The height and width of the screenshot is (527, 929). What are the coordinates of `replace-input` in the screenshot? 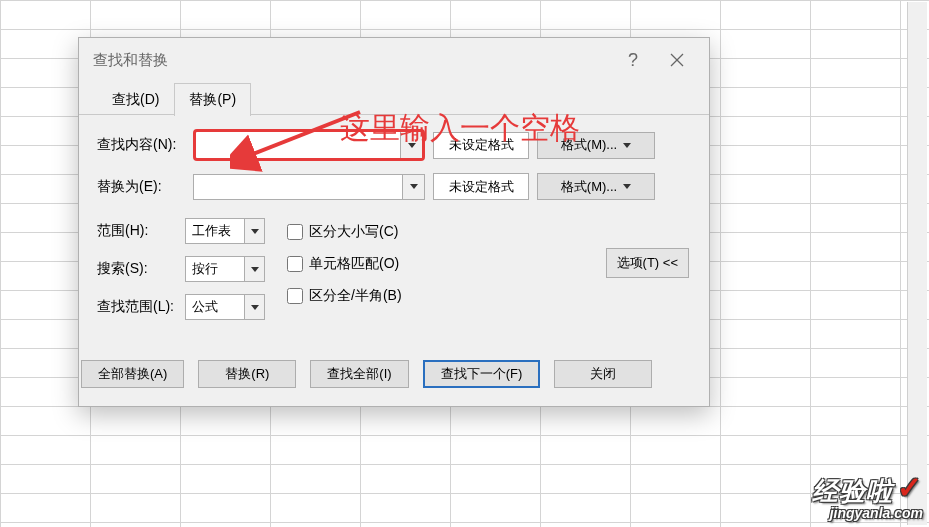 It's located at (298, 187).